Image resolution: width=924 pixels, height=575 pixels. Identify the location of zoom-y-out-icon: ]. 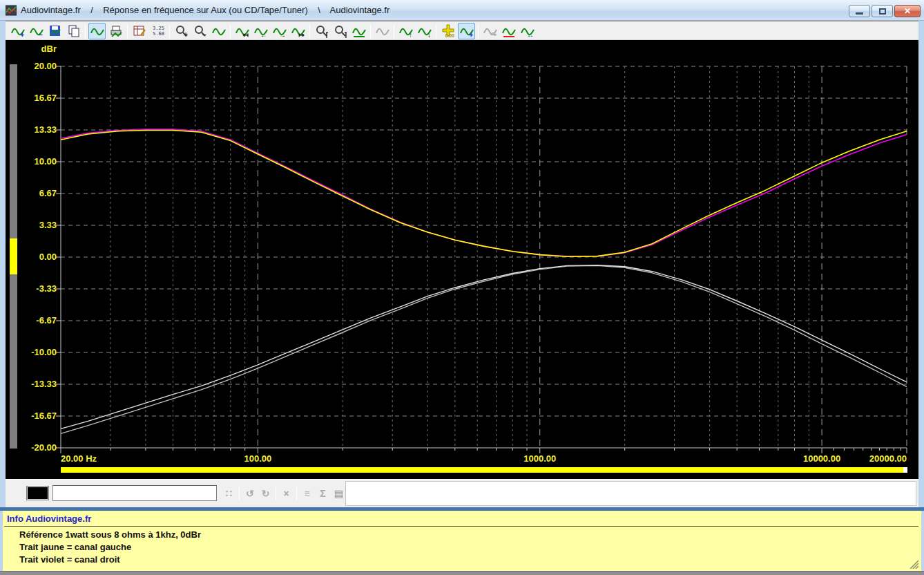
(340, 31).